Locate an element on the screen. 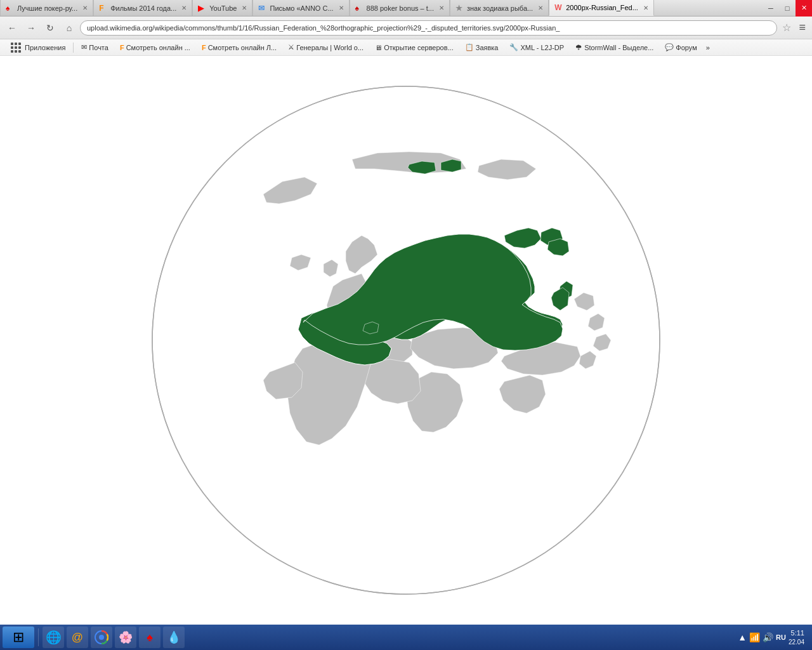 This screenshot has height=650, width=812. taskbar-poker-icon: ♠ is located at coordinates (150, 637).